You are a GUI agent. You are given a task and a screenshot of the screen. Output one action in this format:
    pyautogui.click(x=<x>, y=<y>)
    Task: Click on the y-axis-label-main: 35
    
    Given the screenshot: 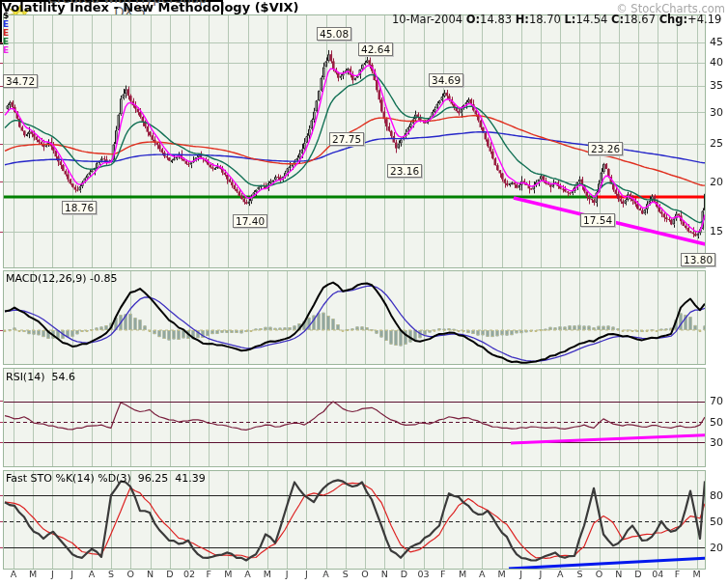 What is the action you would take?
    pyautogui.click(x=716, y=85)
    